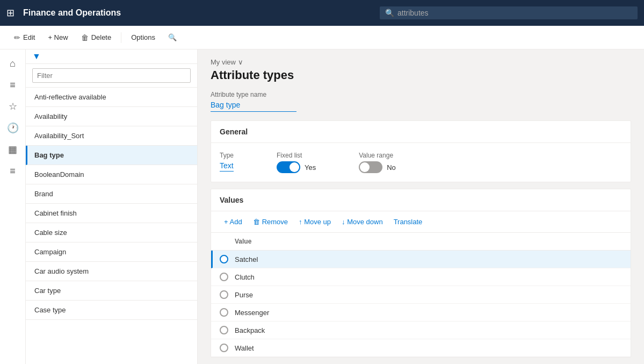 This screenshot has height=364, width=644. I want to click on toolbar-separator, so click(121, 38).